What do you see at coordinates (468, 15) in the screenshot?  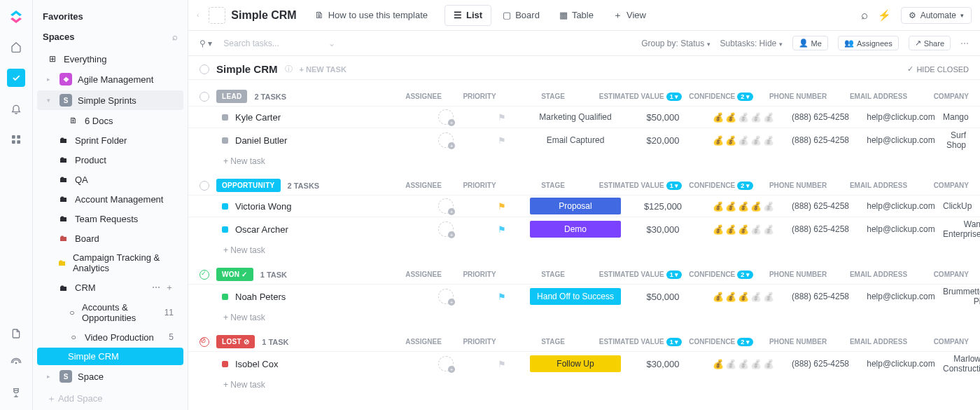 I see `view-list: ☰List` at bounding box center [468, 15].